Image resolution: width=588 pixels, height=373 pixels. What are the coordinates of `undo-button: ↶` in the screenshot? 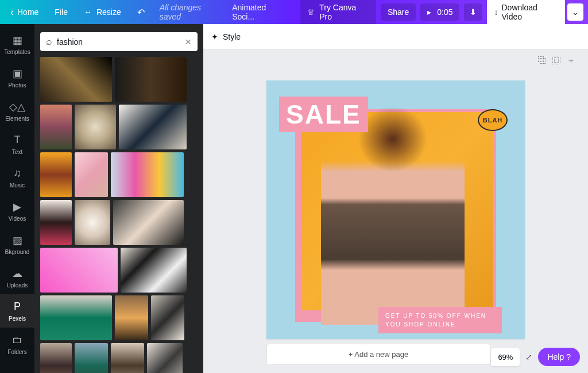 It's located at (141, 13).